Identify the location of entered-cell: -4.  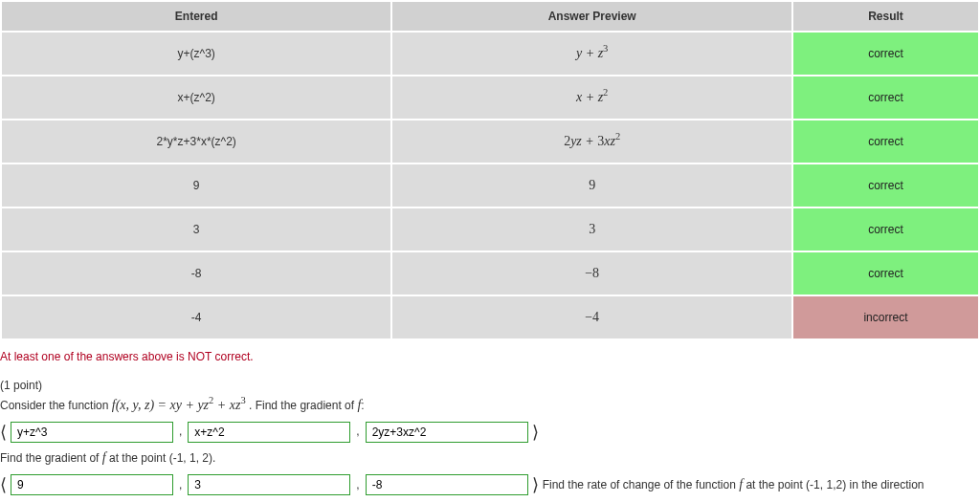
(196, 317).